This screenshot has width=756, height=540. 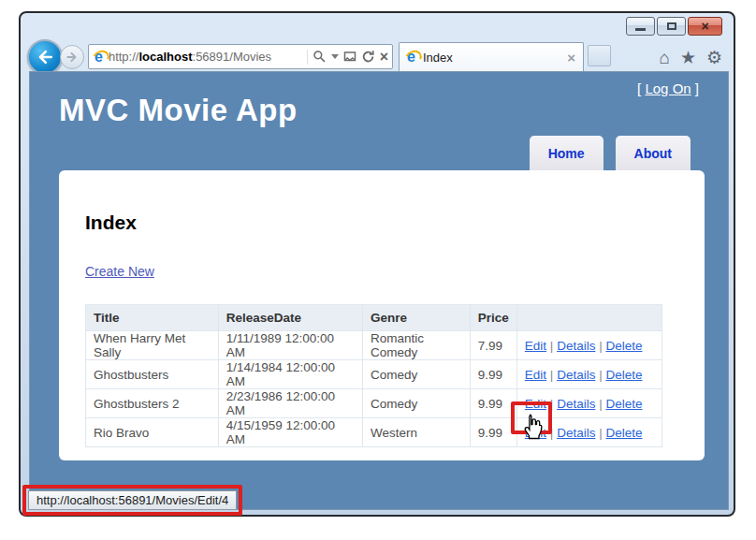 I want to click on col-genre: Genre, so click(x=417, y=318).